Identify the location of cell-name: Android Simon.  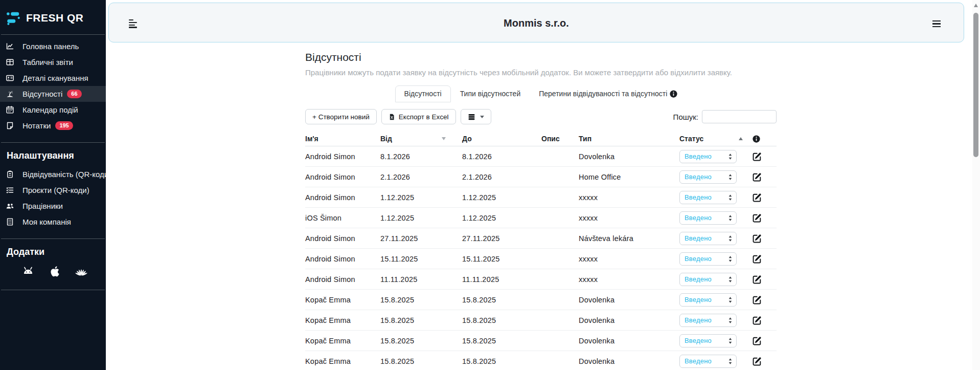
(343, 279).